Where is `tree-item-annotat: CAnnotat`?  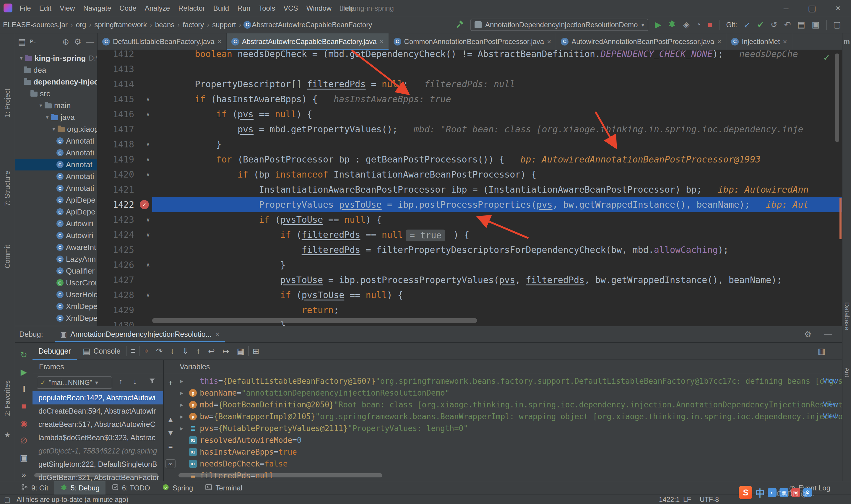
tree-item-annotat: CAnnotat is located at coordinates (56, 164).